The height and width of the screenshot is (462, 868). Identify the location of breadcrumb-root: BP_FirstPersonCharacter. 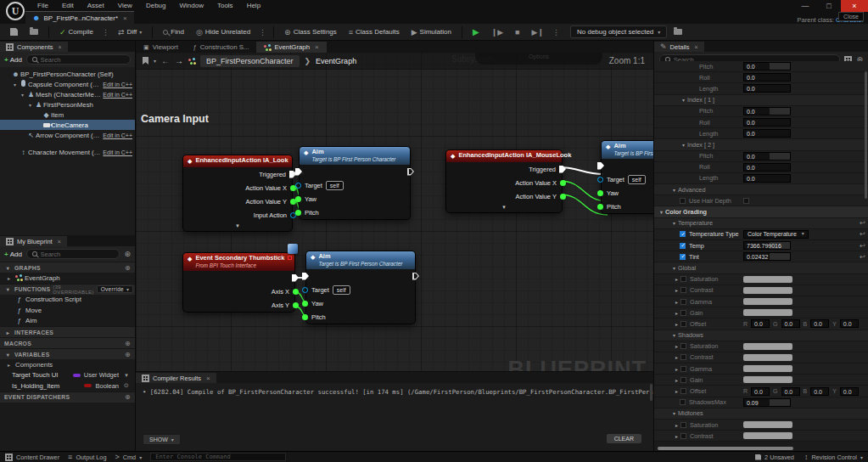
(249, 61).